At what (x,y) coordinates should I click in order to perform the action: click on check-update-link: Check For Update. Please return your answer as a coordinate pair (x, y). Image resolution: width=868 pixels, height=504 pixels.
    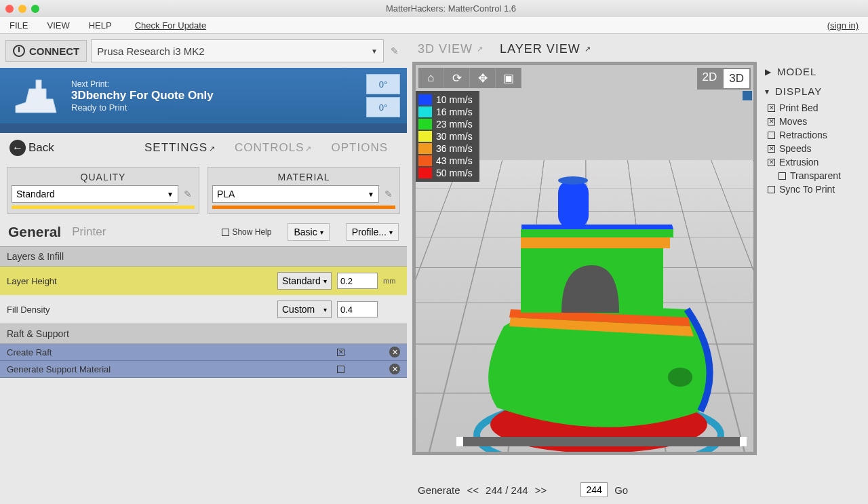
    Looking at the image, I should click on (171, 26).